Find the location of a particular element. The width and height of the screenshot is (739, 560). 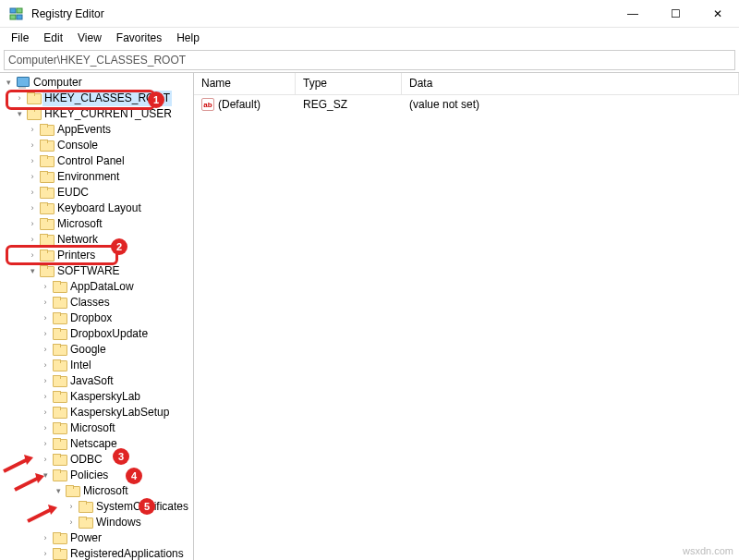

tree-item: ›Console is located at coordinates (96, 146).